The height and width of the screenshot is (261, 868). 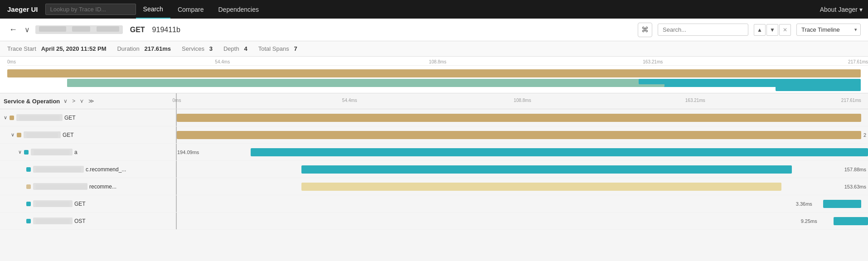 I want to click on span-4-color-dot, so click(x=29, y=169).